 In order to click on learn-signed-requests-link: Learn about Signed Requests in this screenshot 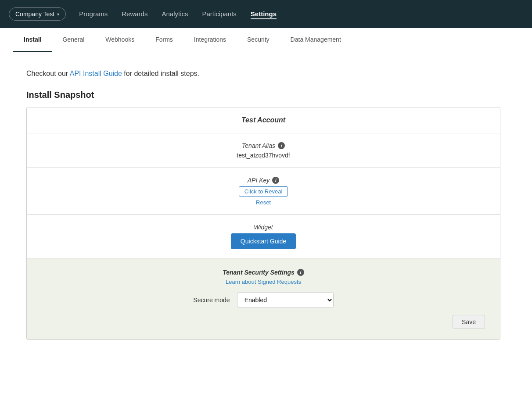, I will do `click(263, 282)`.